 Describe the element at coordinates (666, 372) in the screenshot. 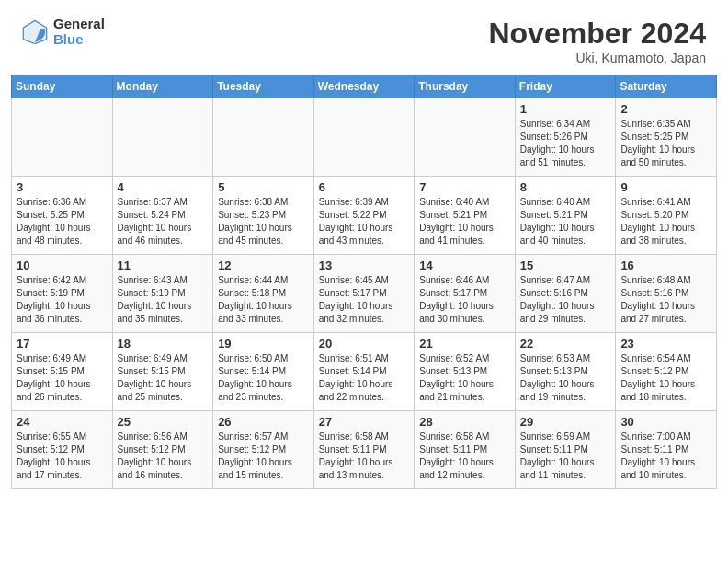

I see `calendar-cell: 23Sunrise: 6:54 AM Sunset: 5:12 PM Dayli…` at that location.